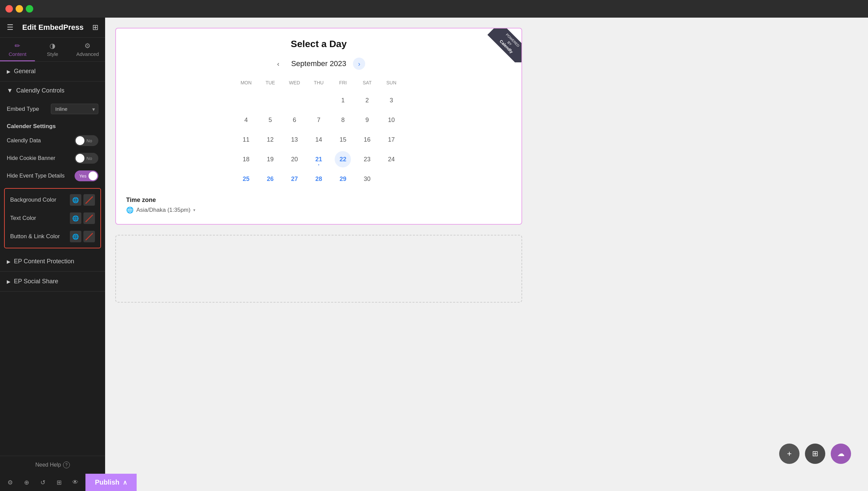 This screenshot has height=491, width=868. Describe the element at coordinates (87, 46) in the screenshot. I see `advanced-tab-icon: ⚙` at that location.